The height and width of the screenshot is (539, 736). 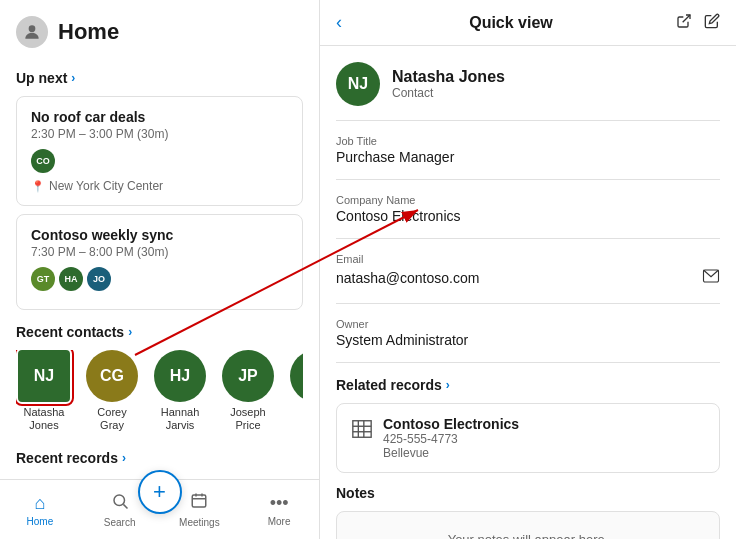 I want to click on field-owner: Owner System Administrator, so click(x=528, y=340).